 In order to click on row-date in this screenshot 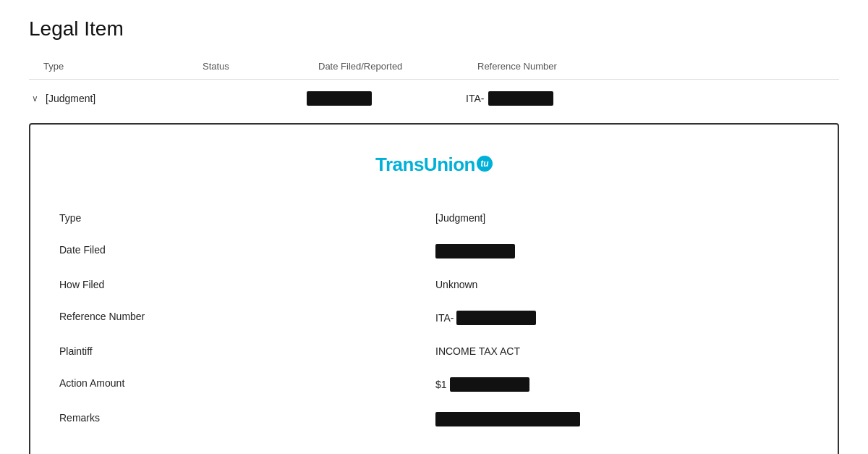, I will do `click(386, 98)`.